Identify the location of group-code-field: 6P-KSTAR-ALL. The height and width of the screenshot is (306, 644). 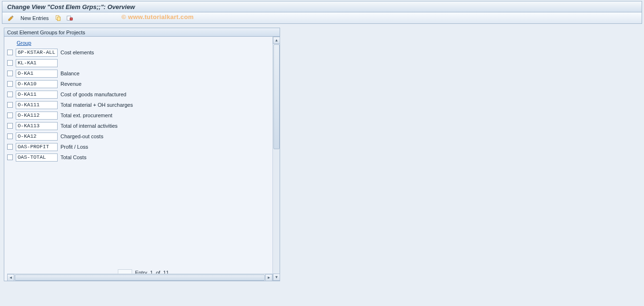
(37, 52).